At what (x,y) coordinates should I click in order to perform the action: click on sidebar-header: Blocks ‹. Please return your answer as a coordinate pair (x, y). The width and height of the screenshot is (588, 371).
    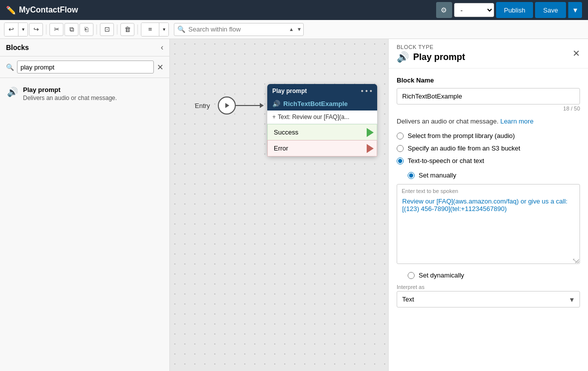
    Looking at the image, I should click on (85, 48).